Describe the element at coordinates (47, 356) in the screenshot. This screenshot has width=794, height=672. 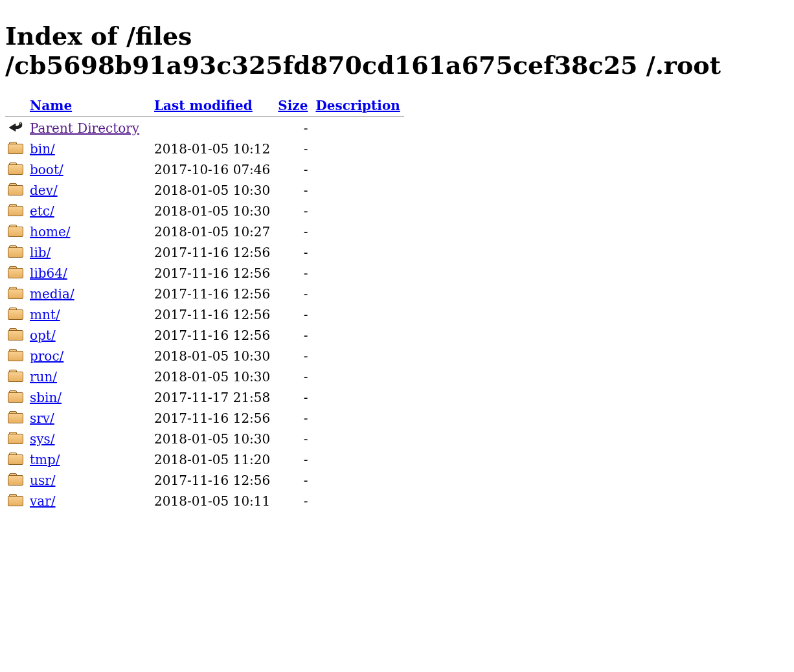
I see `directory-link: proc/` at that location.